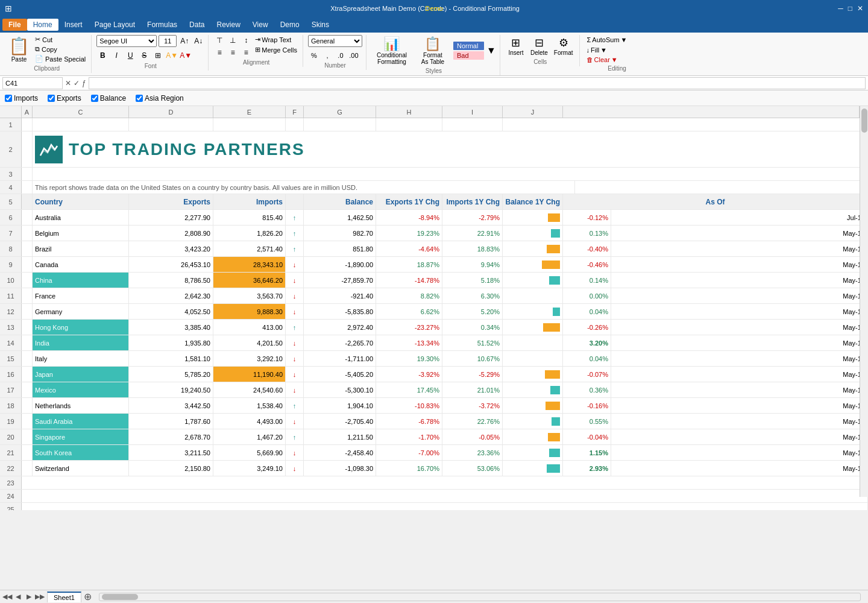  I want to click on align-bottom-button: ↕, so click(246, 40).